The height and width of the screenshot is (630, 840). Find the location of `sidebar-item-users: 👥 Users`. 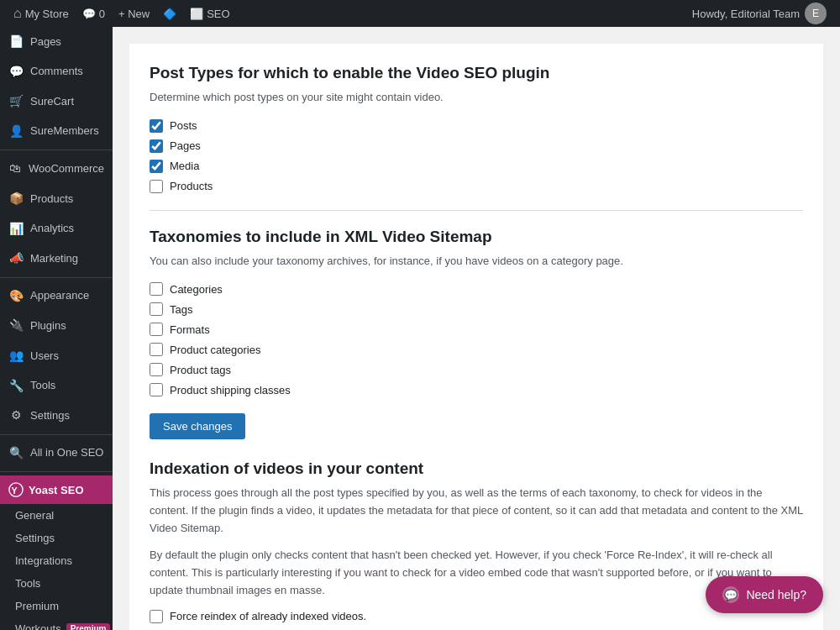

sidebar-item-users: 👥 Users is located at coordinates (56, 356).